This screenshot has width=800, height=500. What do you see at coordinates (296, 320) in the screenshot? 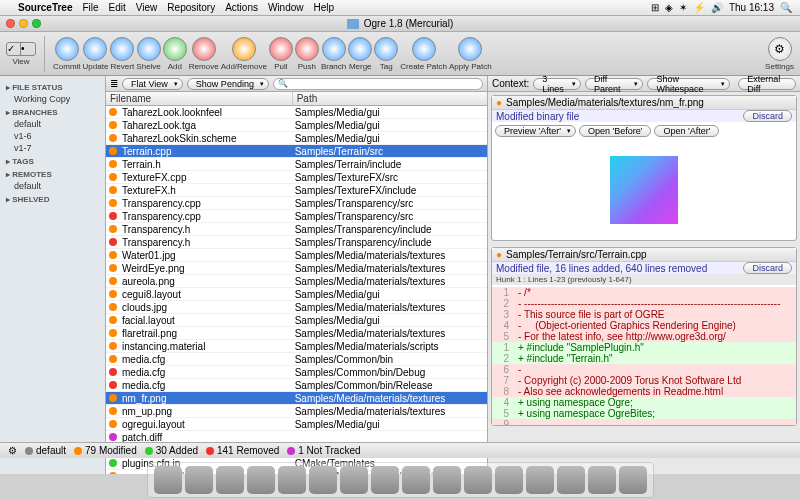
I see `file-row: facial.layoutSamples/Media/gui` at bounding box center [296, 320].